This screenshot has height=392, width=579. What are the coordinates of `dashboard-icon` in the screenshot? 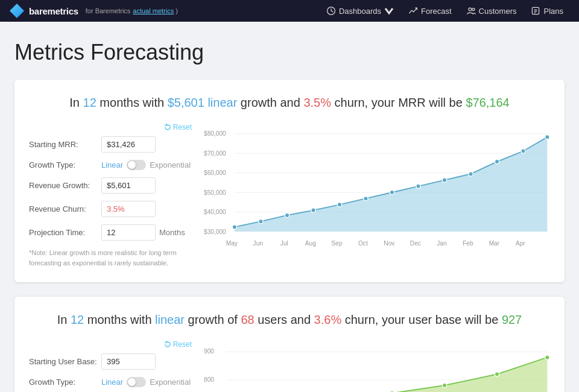 It's located at (331, 11).